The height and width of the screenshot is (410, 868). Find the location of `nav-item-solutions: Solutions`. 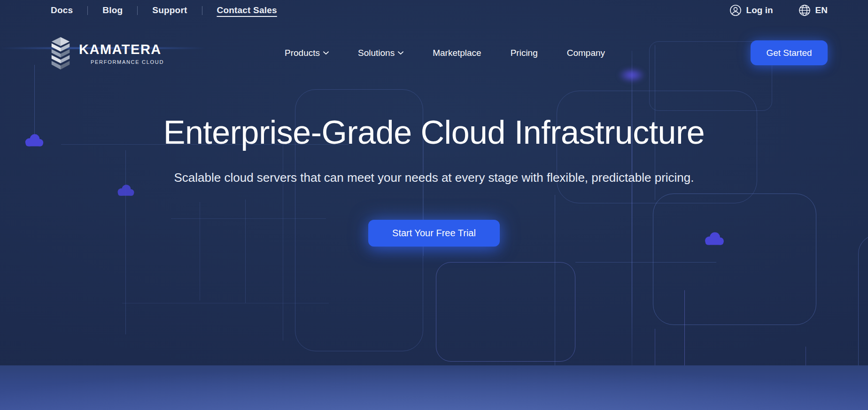

nav-item-solutions: Solutions is located at coordinates (380, 53).